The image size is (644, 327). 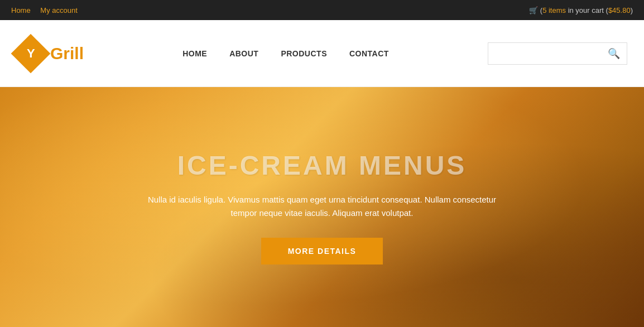 I want to click on logo-diamond: Y, so click(x=31, y=54).